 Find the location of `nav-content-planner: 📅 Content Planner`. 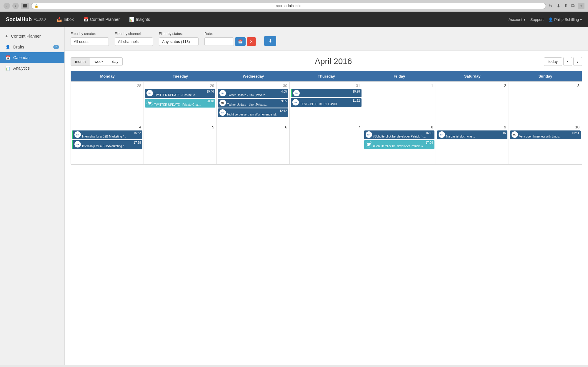

nav-content-planner: 📅 Content Planner is located at coordinates (101, 19).